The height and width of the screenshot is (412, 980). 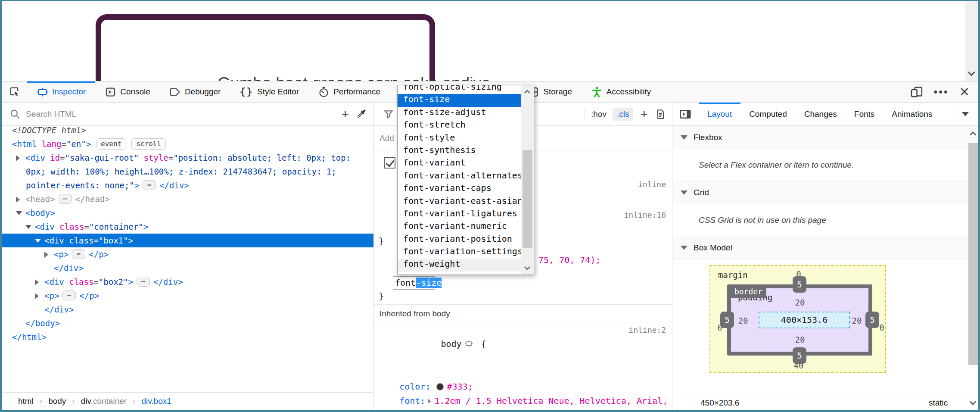 I want to click on padding-top-value: 20, so click(x=800, y=303).